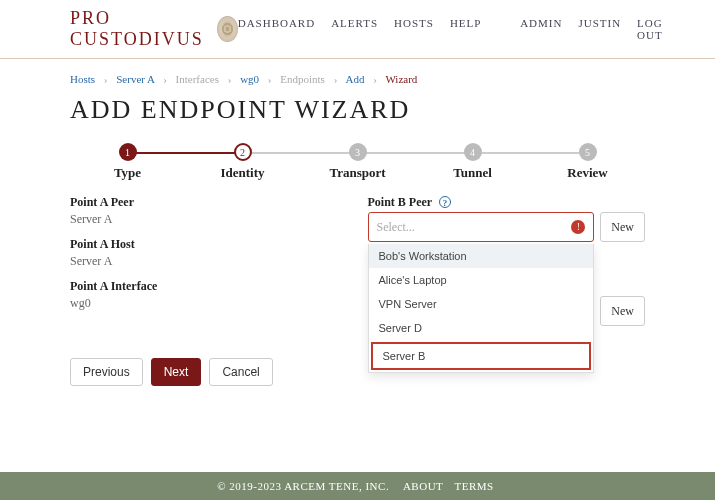 The image size is (715, 500). What do you see at coordinates (135, 79) in the screenshot?
I see `crumb-server-a: Server A` at bounding box center [135, 79].